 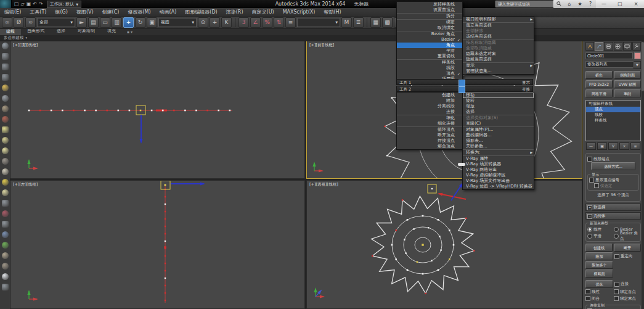 I want to click on pin-stack-icon: —, so click(x=591, y=146).